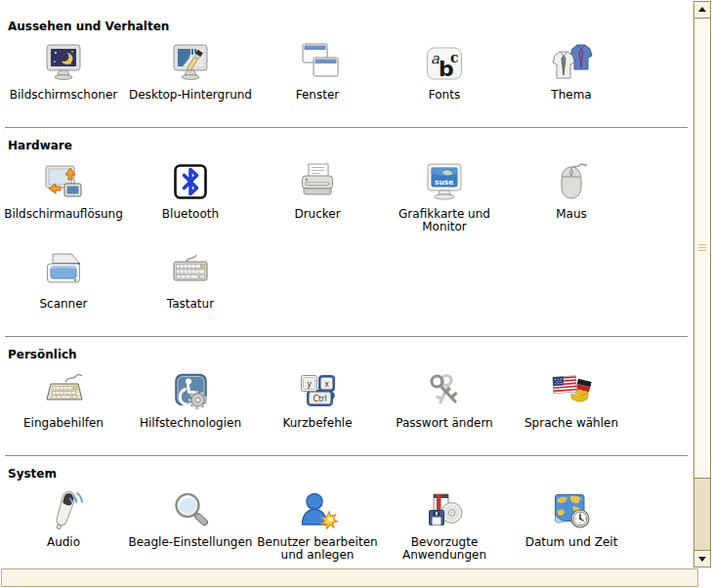  Describe the element at coordinates (317, 424) in the screenshot. I see `launcher-label: Kurzbefehle` at that location.